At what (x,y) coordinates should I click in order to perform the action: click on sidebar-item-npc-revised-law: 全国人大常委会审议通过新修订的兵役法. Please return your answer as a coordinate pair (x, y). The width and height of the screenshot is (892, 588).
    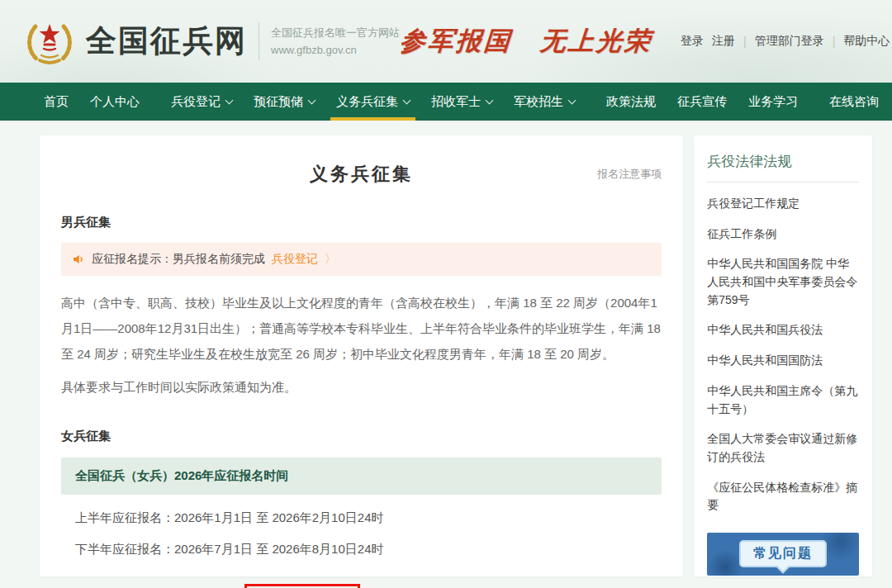
    Looking at the image, I should click on (783, 448).